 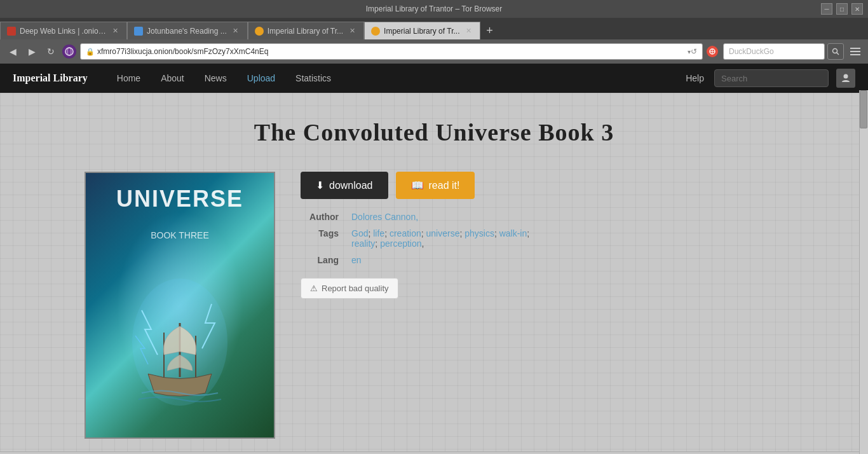 What do you see at coordinates (320, 260) in the screenshot?
I see `lang-label: Lang` at bounding box center [320, 260].